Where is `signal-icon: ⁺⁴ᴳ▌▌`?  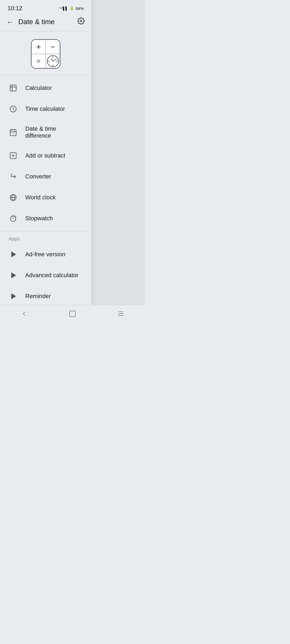 signal-icon: ⁺⁴ᴳ▌▌ is located at coordinates (63, 9).